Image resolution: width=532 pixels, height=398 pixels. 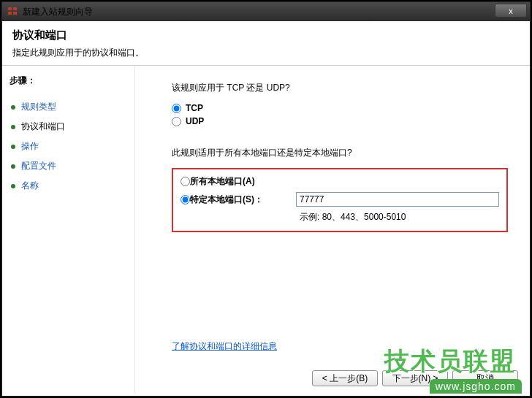 I want to click on step-label: 操作, so click(x=30, y=146).